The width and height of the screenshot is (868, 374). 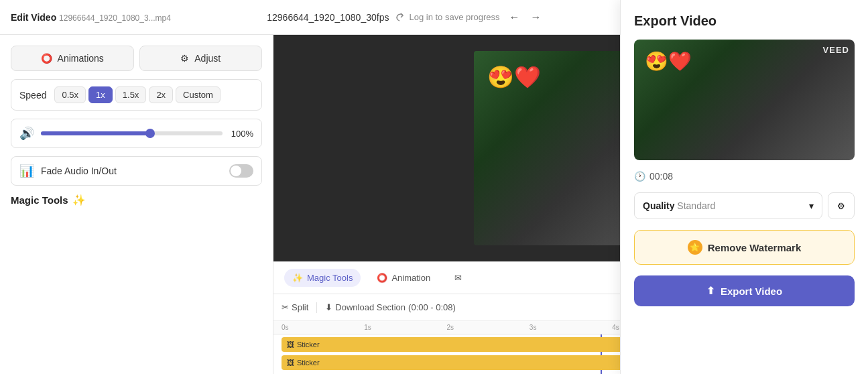 What do you see at coordinates (137, 95) in the screenshot?
I see `speed-options: 0.5x 1x 1.5x 2x Custom` at bounding box center [137, 95].